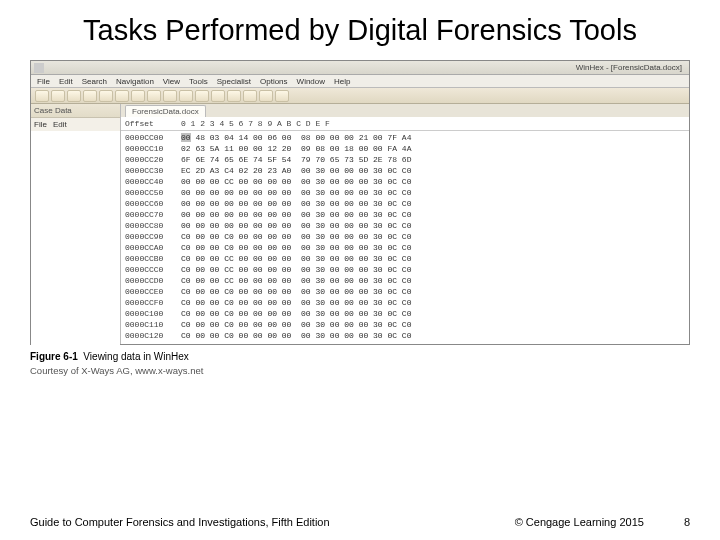 The image size is (720, 540). I want to click on menu-view: View, so click(172, 82).